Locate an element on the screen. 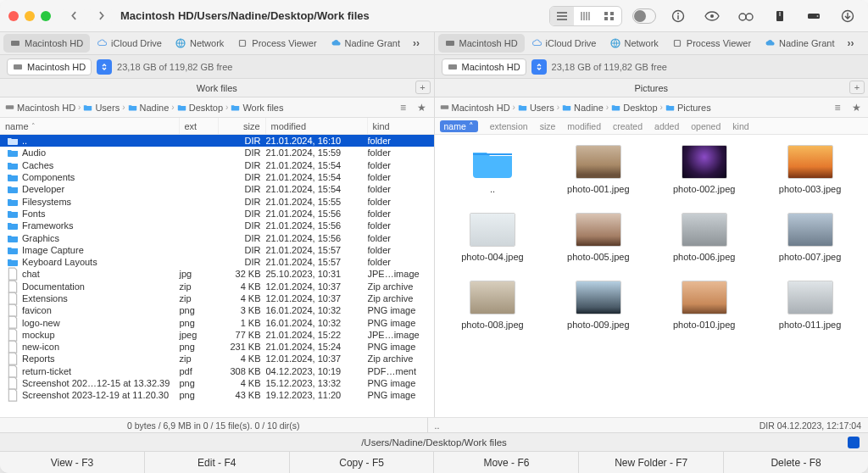  list-row: FilesystemsDIR21.01.2024, 15:55folder is located at coordinates (217, 201).